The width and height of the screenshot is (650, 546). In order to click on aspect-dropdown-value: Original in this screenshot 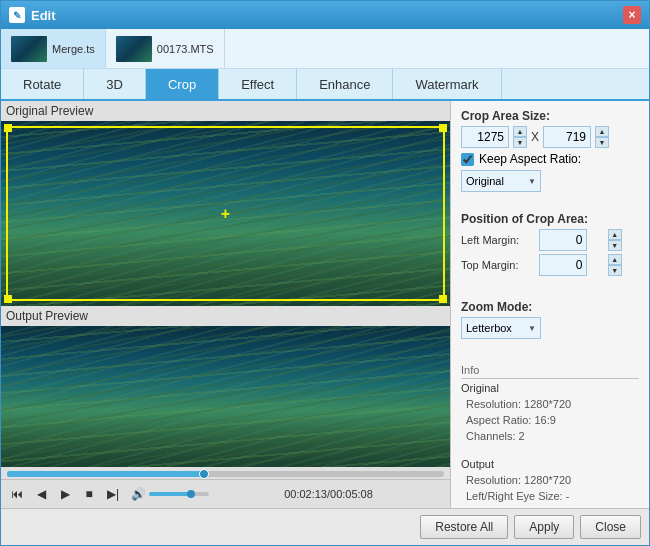, I will do `click(485, 181)`.